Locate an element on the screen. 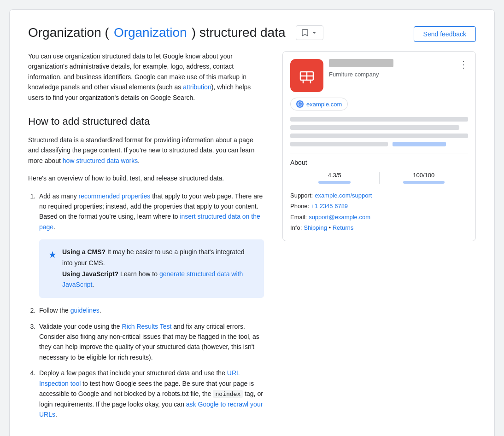 This screenshot has width=504, height=436. kc-rating-score-1: 4.3/5 is located at coordinates (334, 175).